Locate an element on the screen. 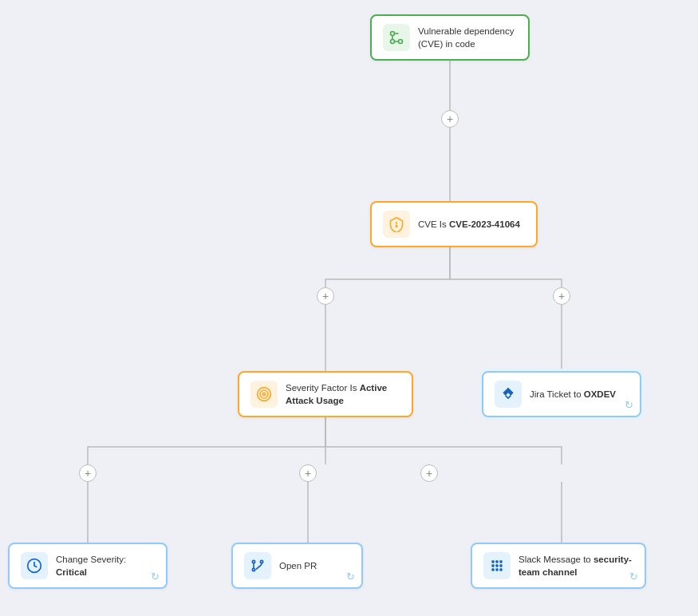 The height and width of the screenshot is (616, 698). node-cve-label: CVE Is CVE-2023-41064 is located at coordinates (469, 224).